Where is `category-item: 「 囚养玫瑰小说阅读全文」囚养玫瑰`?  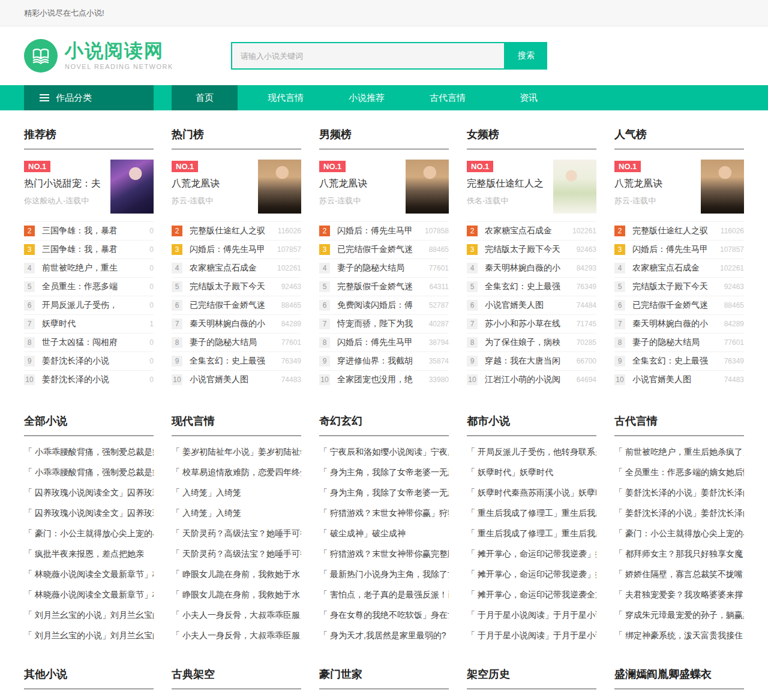 category-item: 「 囚养玫瑰小说阅读全文」囚养玫瑰 is located at coordinates (89, 492).